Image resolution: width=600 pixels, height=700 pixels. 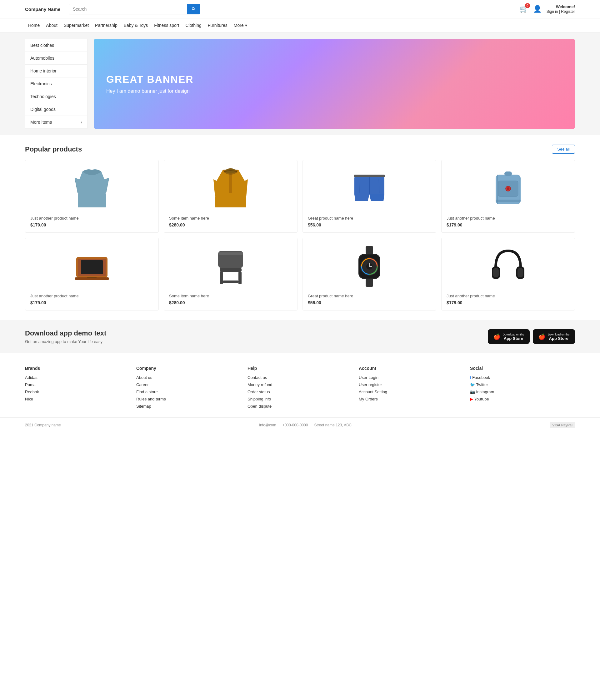 I want to click on twitter-icon: 🐦, so click(x=473, y=385).